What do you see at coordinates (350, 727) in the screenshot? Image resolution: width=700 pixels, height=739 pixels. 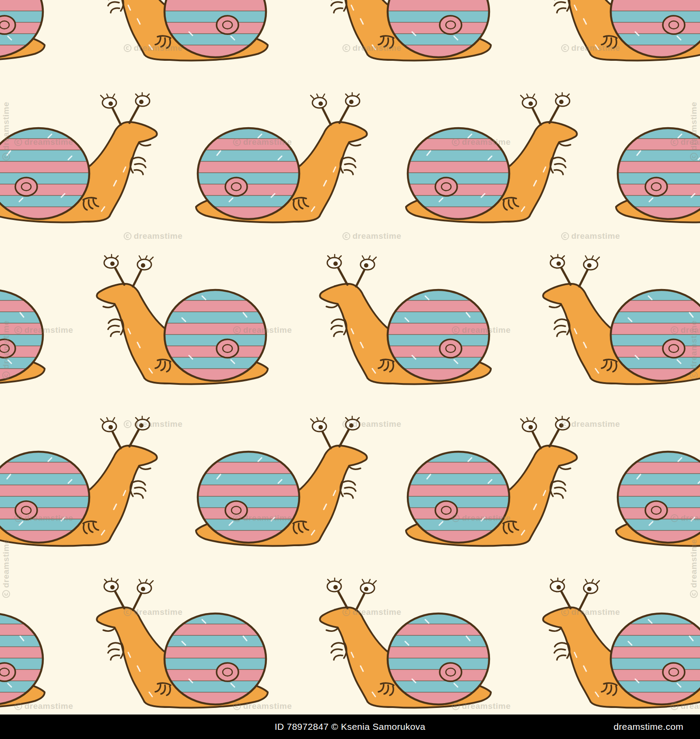 I see `watermark-credit-bar: ID 78972847 © Ksenia Samorukova dreamsti…` at bounding box center [350, 727].